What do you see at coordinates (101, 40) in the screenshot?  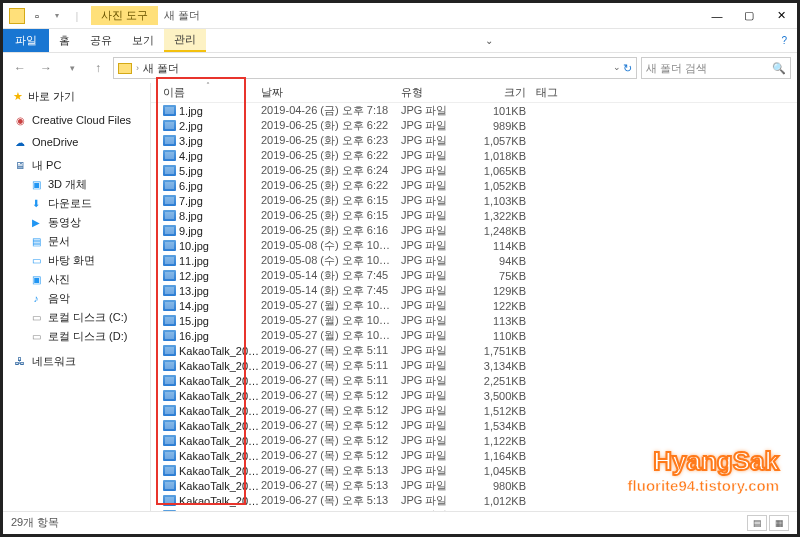 I see `ribbon-tab-share: 공유` at bounding box center [101, 40].